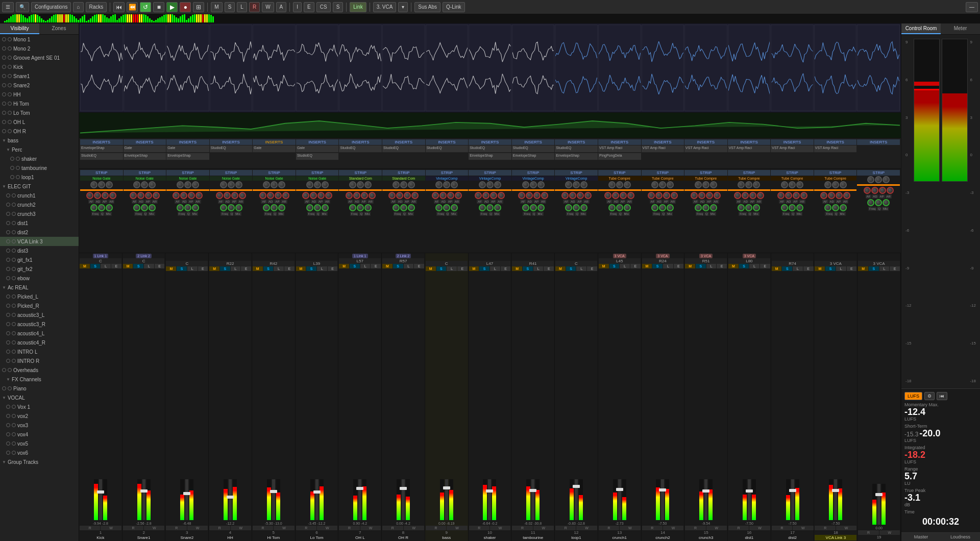 The height and width of the screenshot is (541, 980). What do you see at coordinates (706, 538) in the screenshot?
I see `channel-name: crunch3` at bounding box center [706, 538].